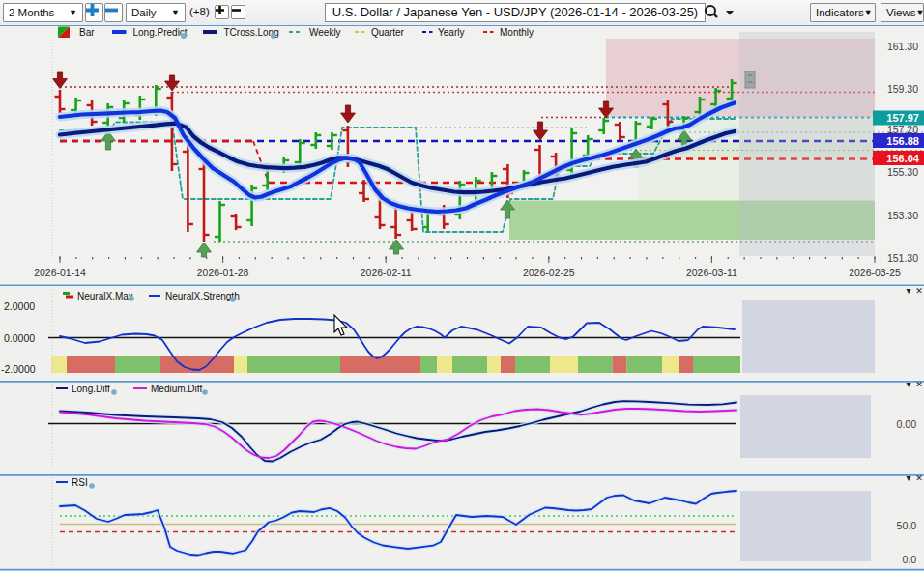  Describe the element at coordinates (160, 33) in the screenshot. I see `svg-text: Long.Predict` at that location.